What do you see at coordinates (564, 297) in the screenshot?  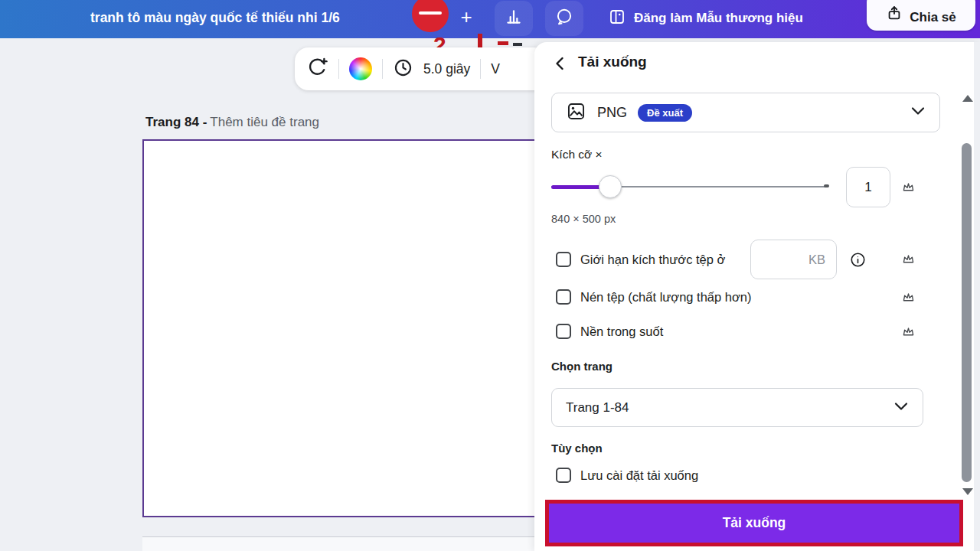 I see `compress-checkbox` at bounding box center [564, 297].